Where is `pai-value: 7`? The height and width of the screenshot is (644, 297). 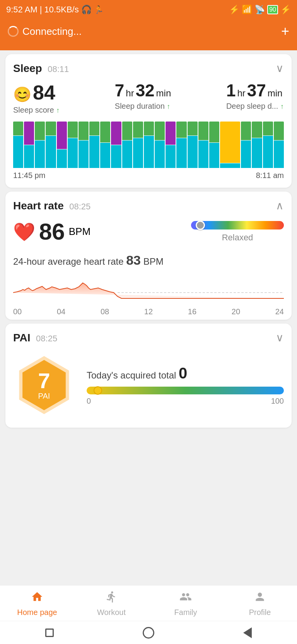
pai-value: 7 is located at coordinates (44, 381).